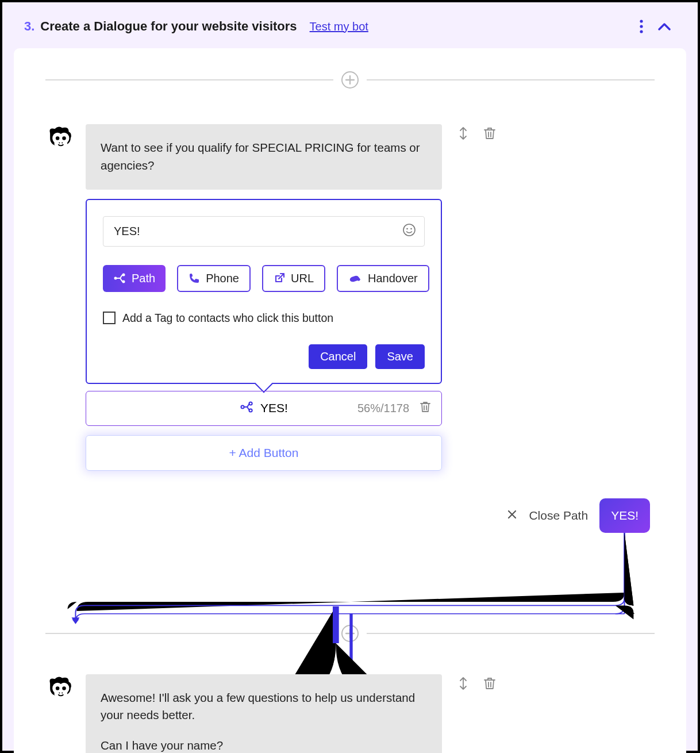 The width and height of the screenshot is (700, 753). Describe the element at coordinates (214, 278) in the screenshot. I see `action-phone-button: Phone` at that location.